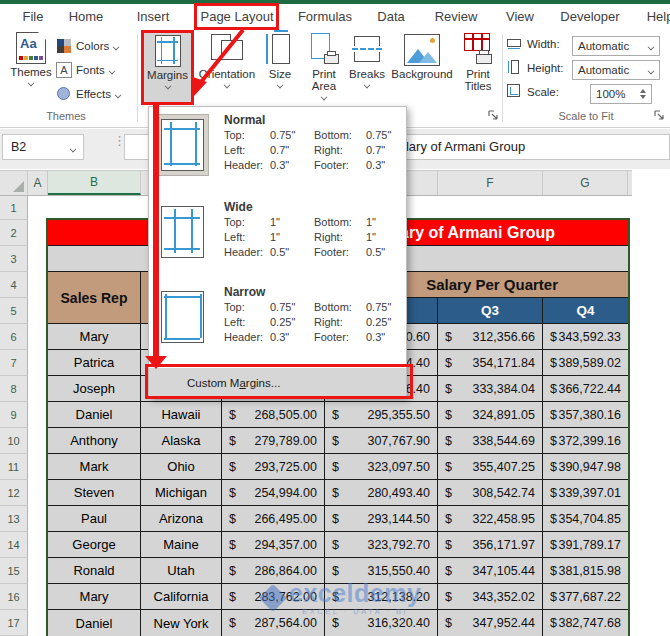 Image resolution: width=670 pixels, height=636 pixels. I want to click on cell-q2: $293,144.50, so click(382, 518).